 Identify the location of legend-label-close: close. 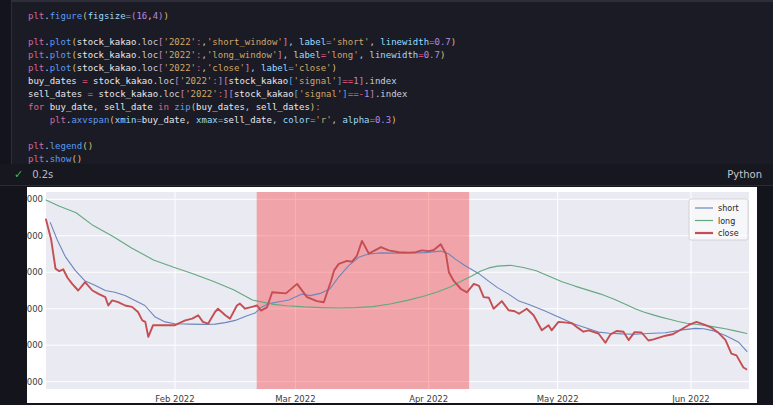
(728, 234).